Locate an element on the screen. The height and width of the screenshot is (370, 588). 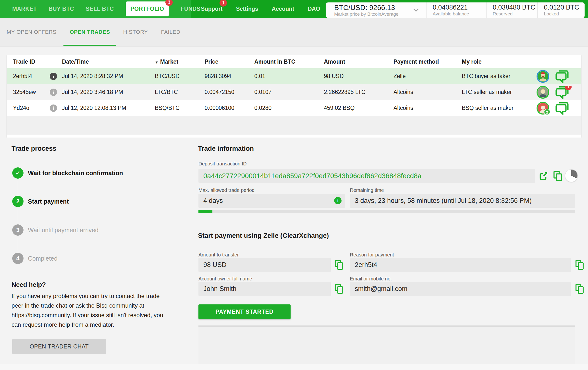
nav-support: Support 1 is located at coordinates (212, 9).